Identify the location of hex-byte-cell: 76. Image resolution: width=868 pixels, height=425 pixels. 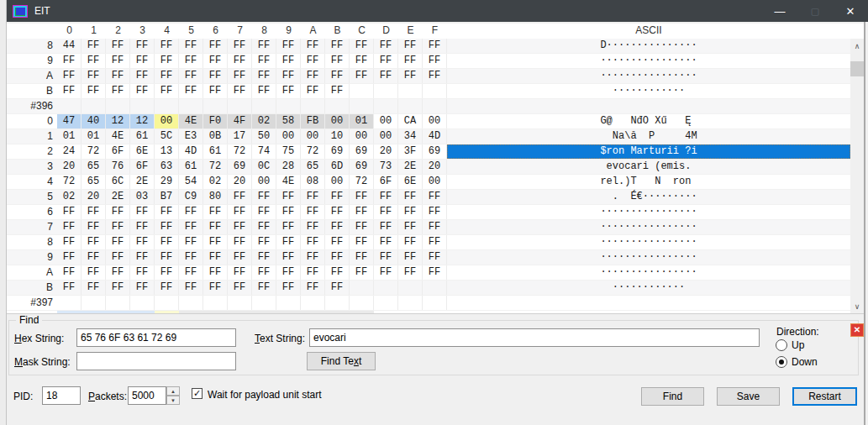
(118, 166).